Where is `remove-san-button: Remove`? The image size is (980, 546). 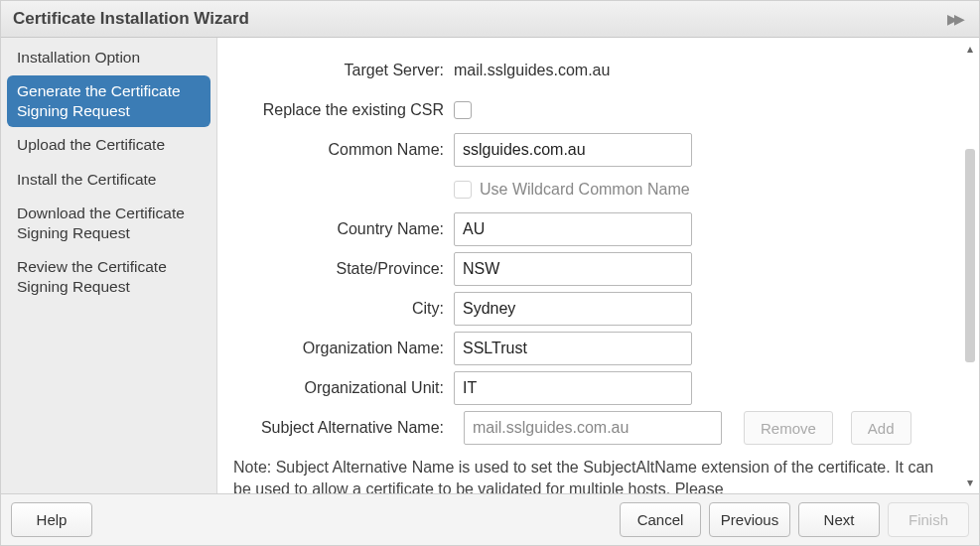
remove-san-button: Remove is located at coordinates (788, 428).